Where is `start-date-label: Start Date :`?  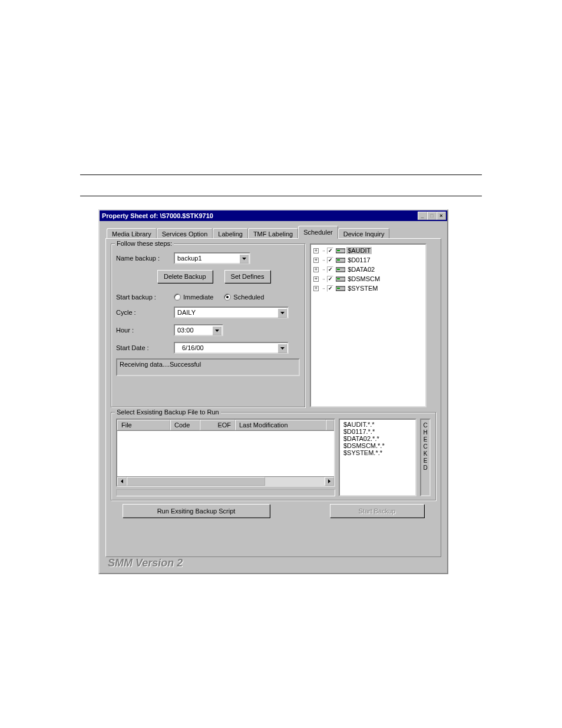 start-date-label: Start Date : is located at coordinates (143, 348).